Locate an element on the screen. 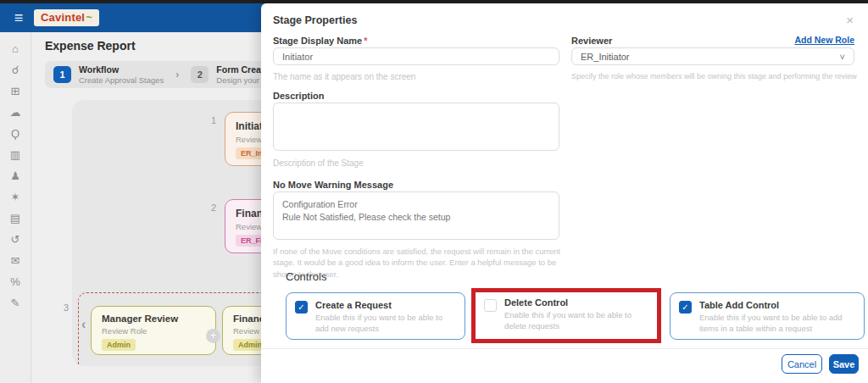 This screenshot has width=868, height=383. board-icon: ⊞ is located at coordinates (15, 92).